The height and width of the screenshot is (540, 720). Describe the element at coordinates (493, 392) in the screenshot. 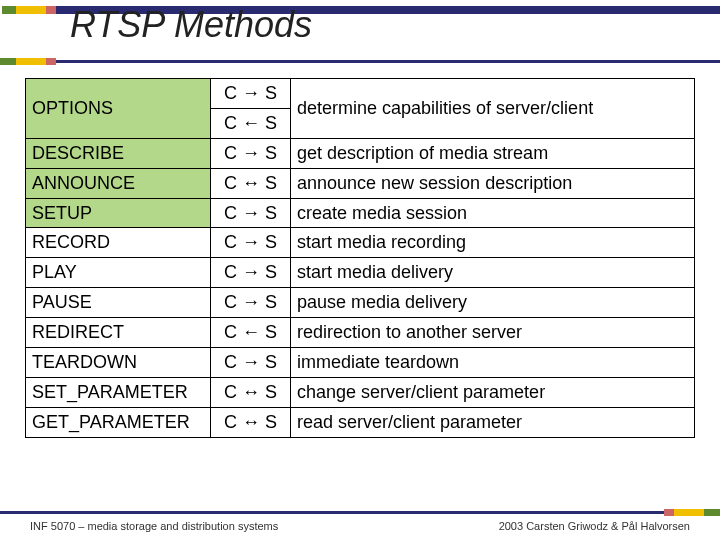

I see `description-cell: change server/client parameter` at that location.